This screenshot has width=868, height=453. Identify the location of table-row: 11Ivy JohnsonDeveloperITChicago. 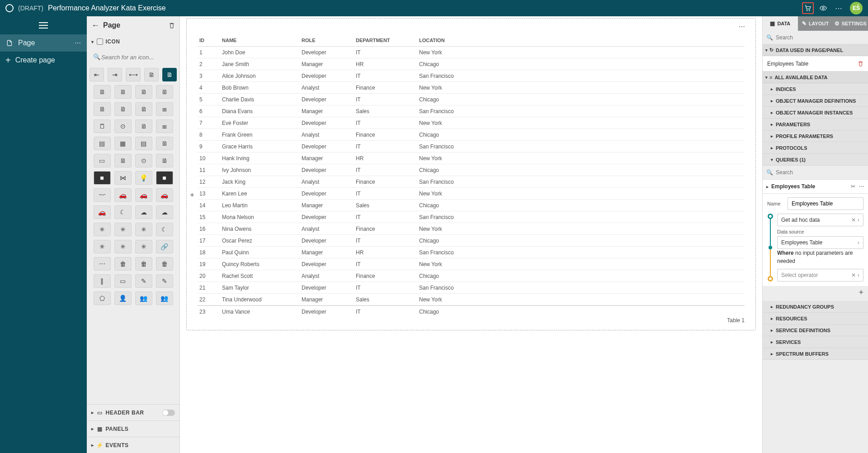
(471, 170).